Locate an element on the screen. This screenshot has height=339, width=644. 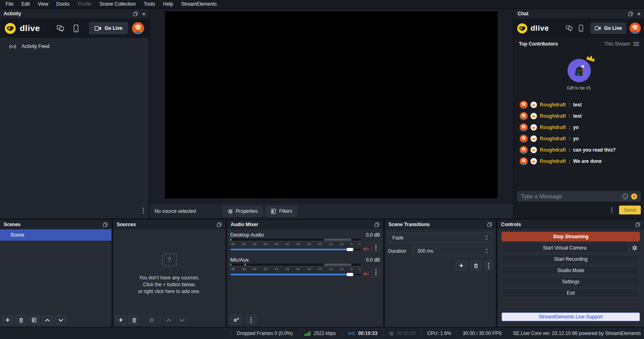
studio-mode-button: Studio Mode is located at coordinates (571, 270).